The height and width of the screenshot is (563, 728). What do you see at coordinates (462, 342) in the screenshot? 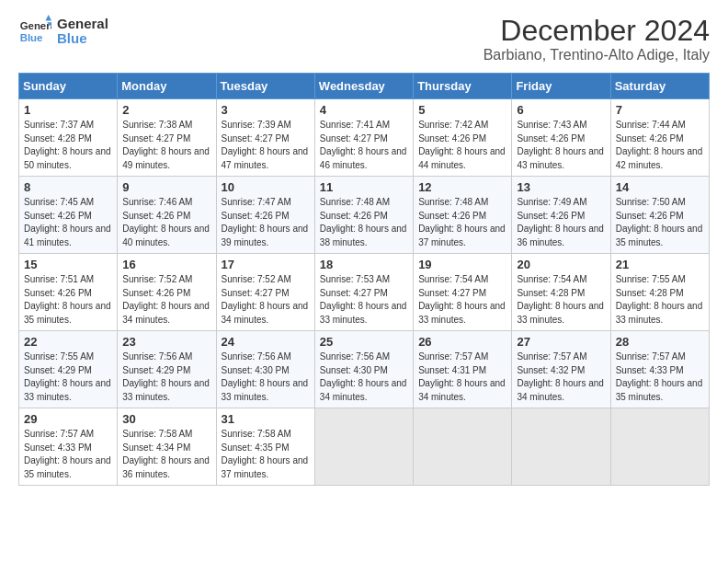
I see `day-number: 26` at bounding box center [462, 342].